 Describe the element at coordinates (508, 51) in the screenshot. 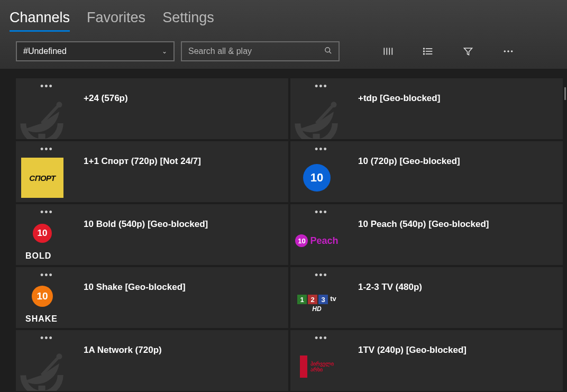

I see `more-button` at that location.